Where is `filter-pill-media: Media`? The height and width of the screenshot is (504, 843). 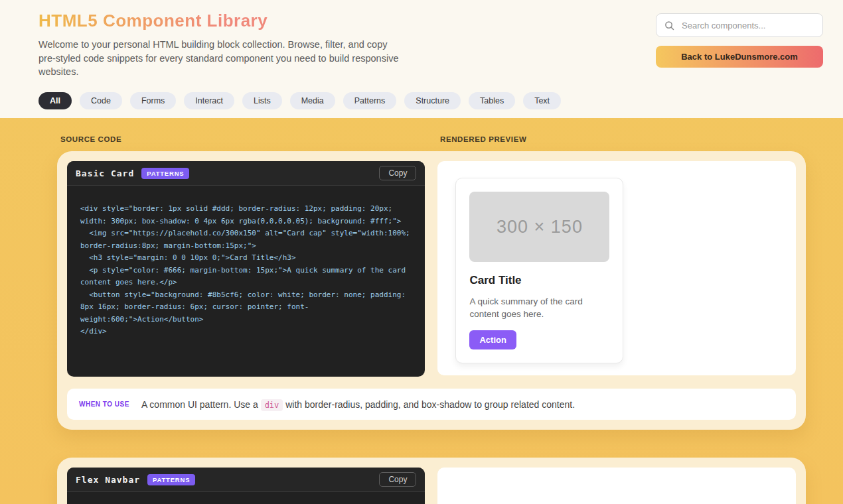
filter-pill-media: Media is located at coordinates (313, 101).